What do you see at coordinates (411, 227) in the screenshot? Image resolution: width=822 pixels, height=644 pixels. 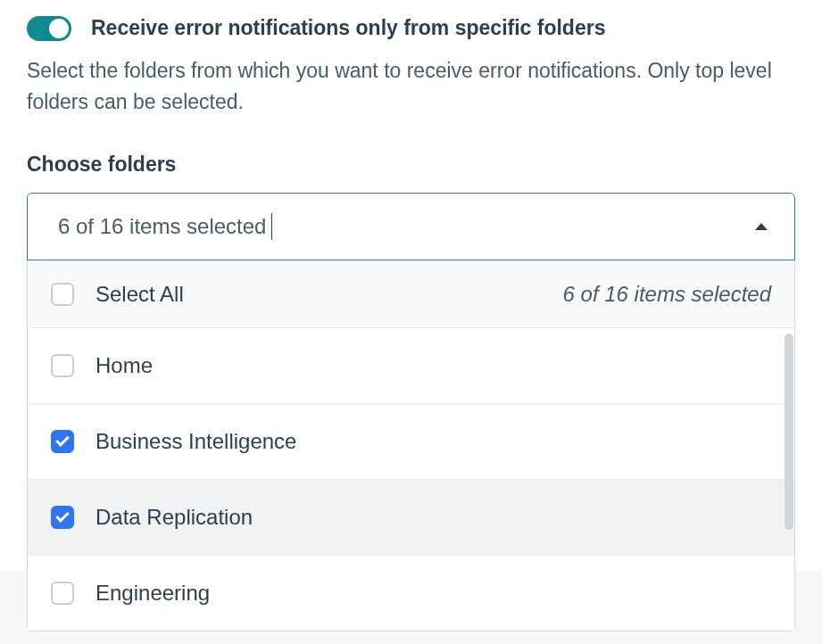 I see `folders-select-control: 6 of 16 items selected` at bounding box center [411, 227].